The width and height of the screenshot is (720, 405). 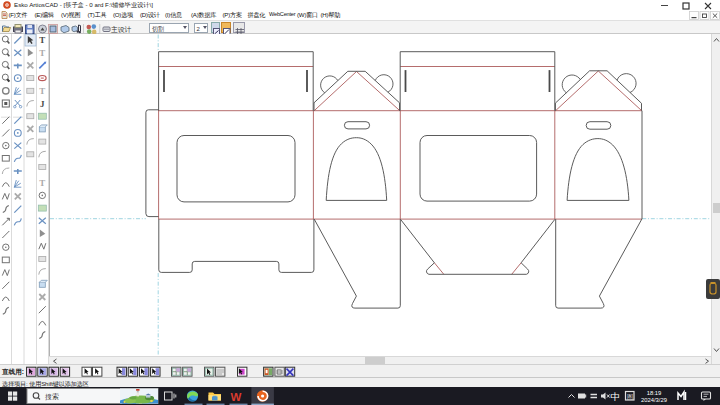 What do you see at coordinates (654, 393) in the screenshot?
I see `svg-text: 18:19` at bounding box center [654, 393].